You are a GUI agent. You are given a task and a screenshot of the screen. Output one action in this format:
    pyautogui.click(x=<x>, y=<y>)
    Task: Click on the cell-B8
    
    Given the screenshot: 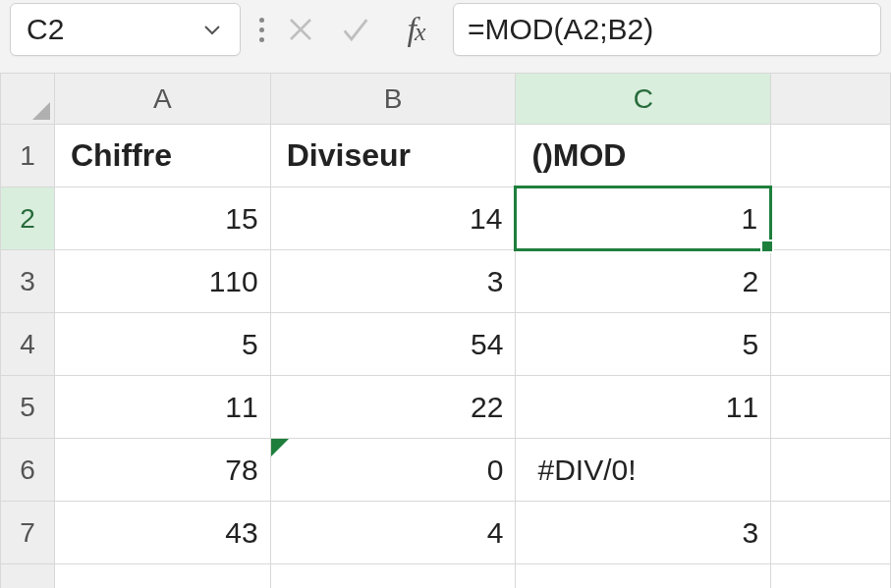 What is the action you would take?
    pyautogui.click(x=393, y=577)
    